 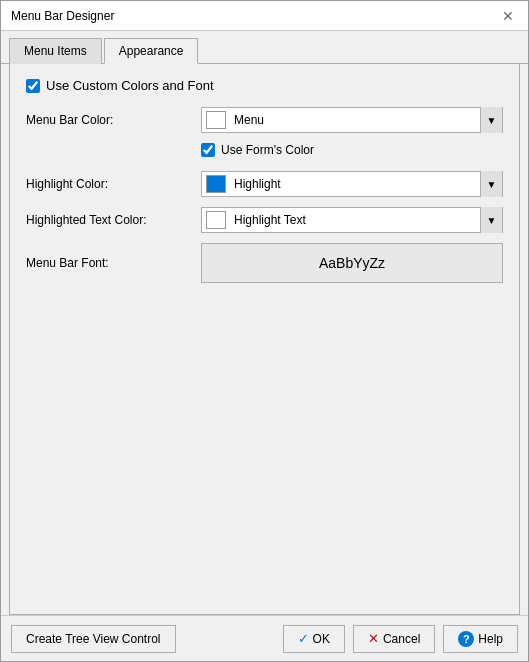 What do you see at coordinates (355, 120) in the screenshot?
I see `menu-bar-color-value: Menu` at bounding box center [355, 120].